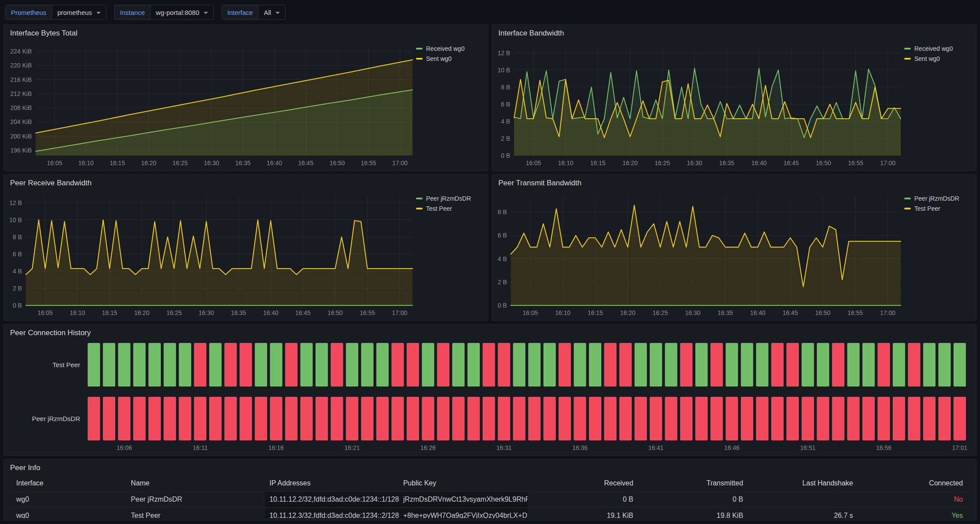 Image resolution: width=980 pixels, height=524 pixels. I want to click on legend-item-test-peer: Test Peer, so click(939, 209).